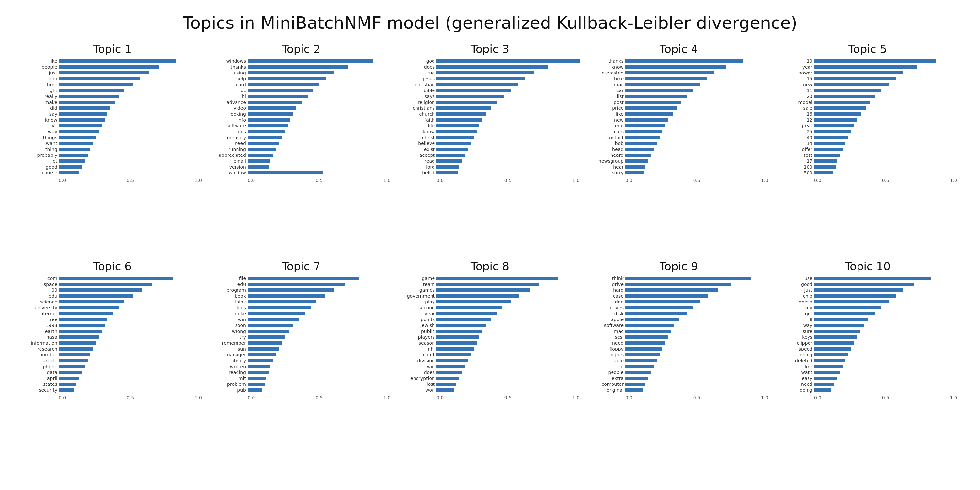 This screenshot has height=490, width=980. Describe the element at coordinates (490, 266) in the screenshot. I see `topic-title-8: Topic 8` at that location.